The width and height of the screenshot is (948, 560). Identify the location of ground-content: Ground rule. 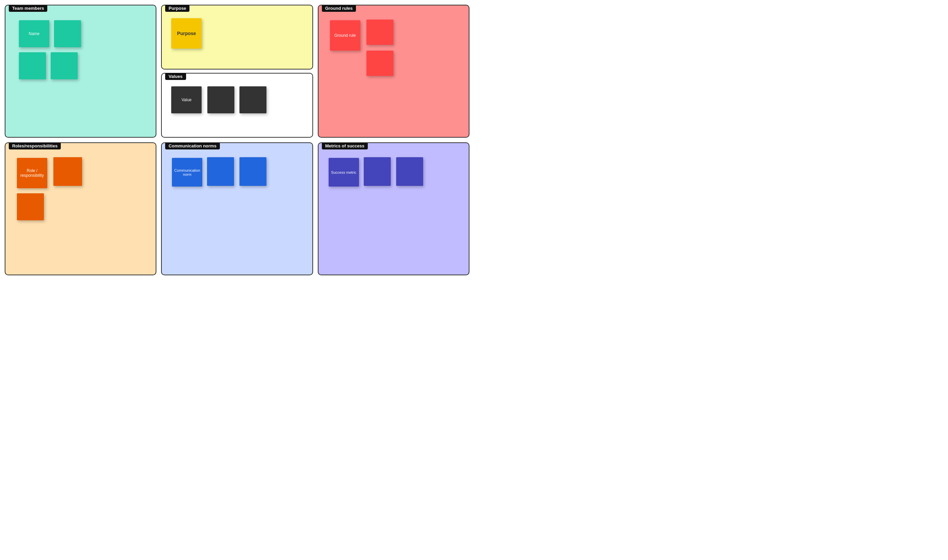
(394, 75).